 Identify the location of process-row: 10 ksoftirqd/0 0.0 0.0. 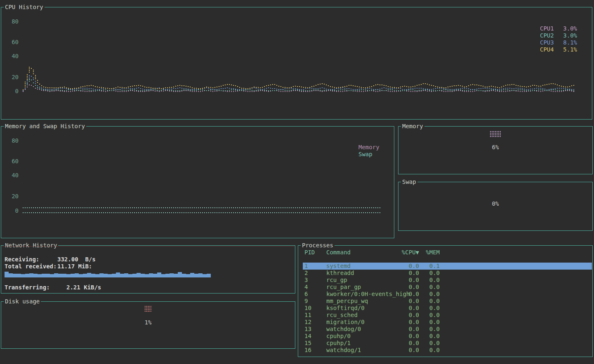
(447, 308).